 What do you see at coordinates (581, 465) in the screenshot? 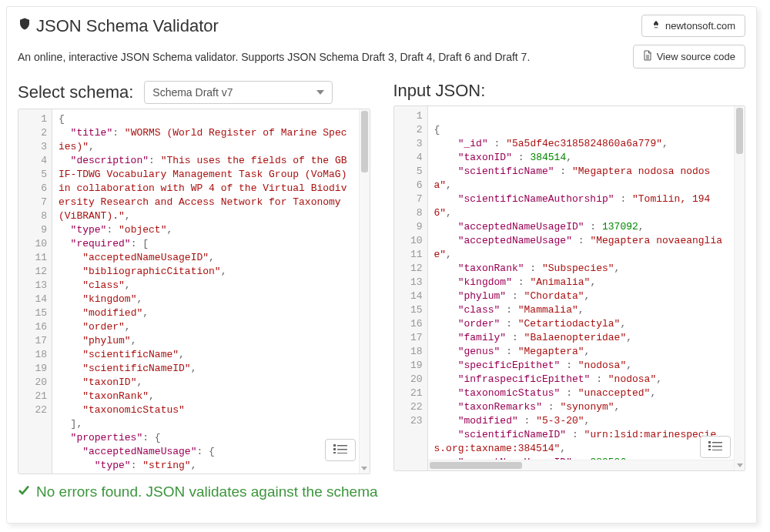
I see `json-scrollbar-horizontal` at bounding box center [581, 465].